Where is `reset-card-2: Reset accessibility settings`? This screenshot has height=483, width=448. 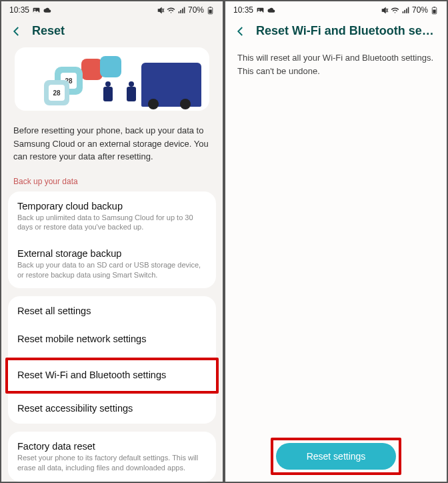
reset-card-2: Reset accessibility settings is located at coordinates (112, 409).